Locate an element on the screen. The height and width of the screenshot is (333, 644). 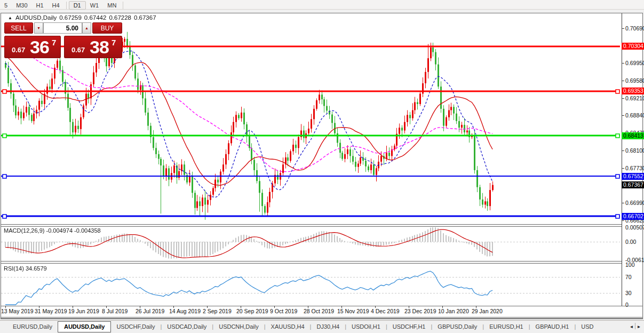
date-label: 23 Dec 2019 is located at coordinates (420, 311).